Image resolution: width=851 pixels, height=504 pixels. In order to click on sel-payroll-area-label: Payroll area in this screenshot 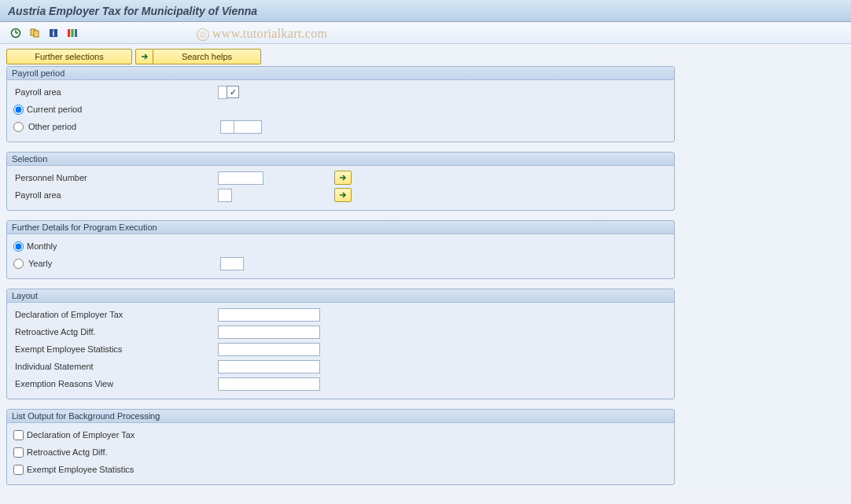, I will do `click(116, 195)`.